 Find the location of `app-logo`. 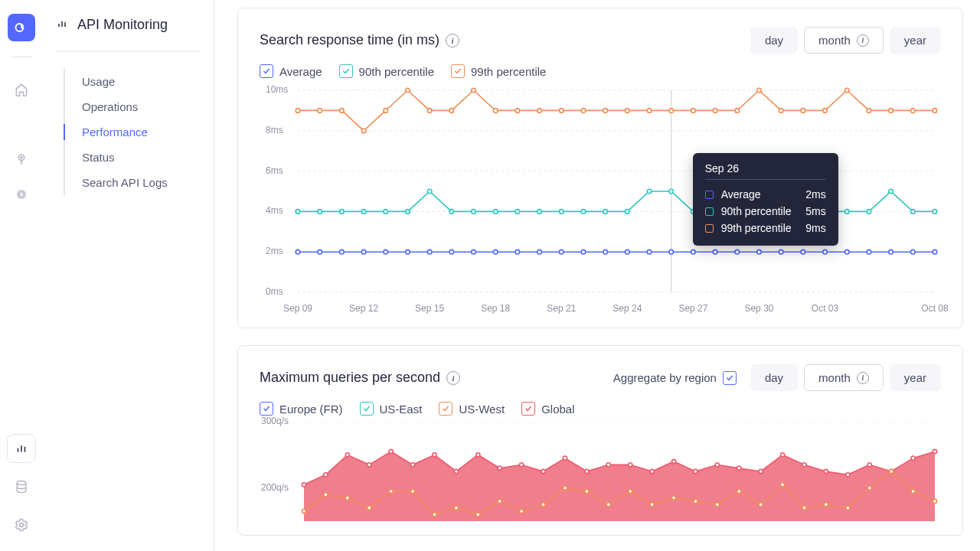

app-logo is located at coordinates (21, 28).